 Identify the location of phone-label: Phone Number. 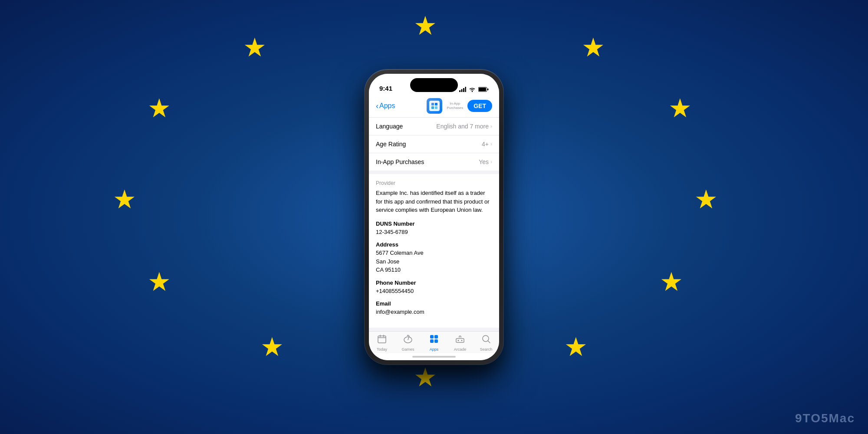
(434, 283).